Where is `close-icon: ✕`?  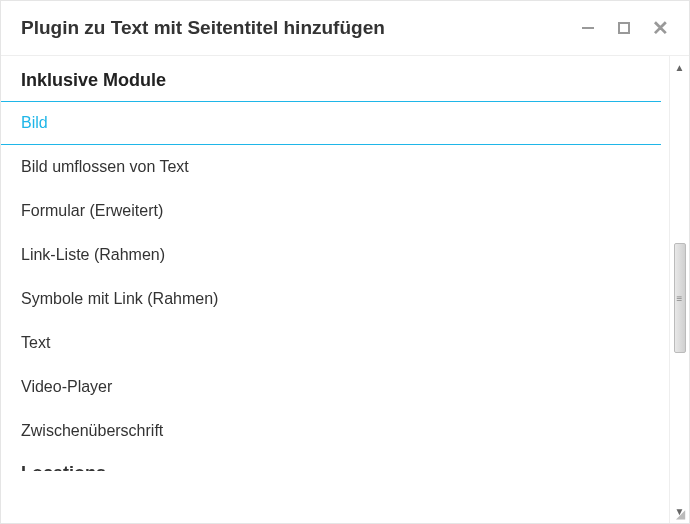 close-icon: ✕ is located at coordinates (660, 28).